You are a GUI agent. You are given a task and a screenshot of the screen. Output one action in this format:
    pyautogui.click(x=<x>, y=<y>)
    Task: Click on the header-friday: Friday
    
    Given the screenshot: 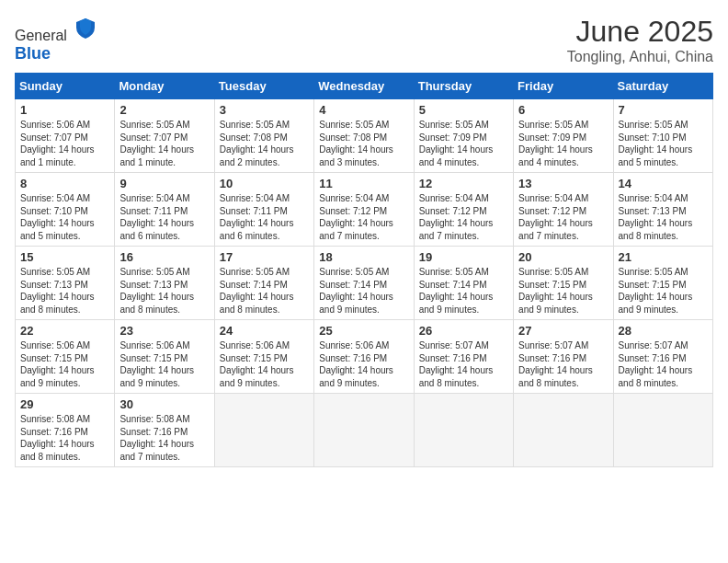 What is the action you would take?
    pyautogui.click(x=563, y=86)
    